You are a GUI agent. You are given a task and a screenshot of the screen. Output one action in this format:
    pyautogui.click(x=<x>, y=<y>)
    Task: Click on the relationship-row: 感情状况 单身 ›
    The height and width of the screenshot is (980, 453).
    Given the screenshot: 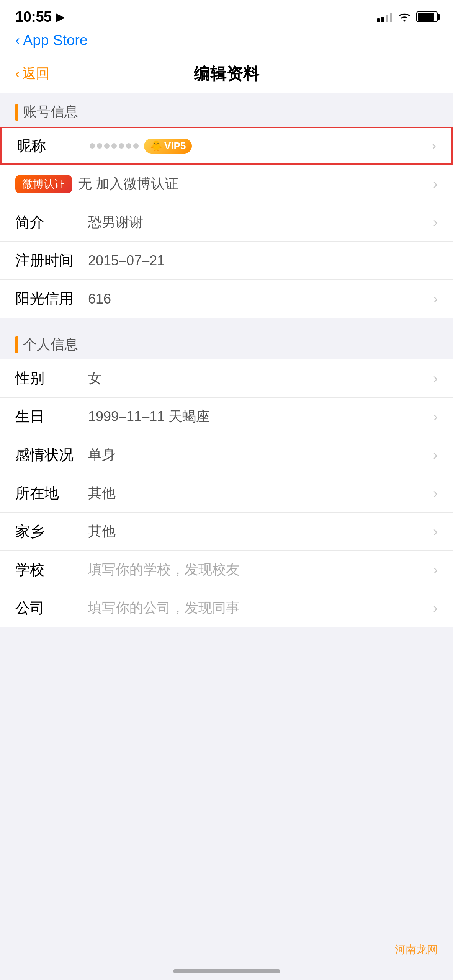 What is the action you would take?
    pyautogui.click(x=227, y=455)
    